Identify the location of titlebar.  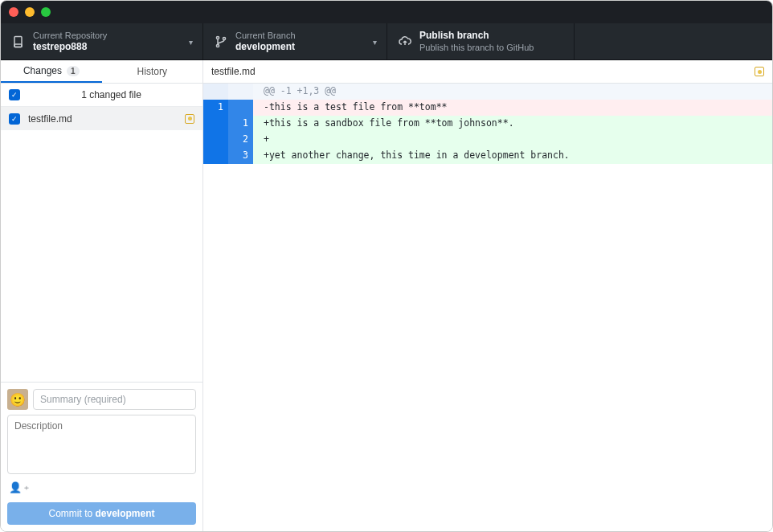
(386, 12).